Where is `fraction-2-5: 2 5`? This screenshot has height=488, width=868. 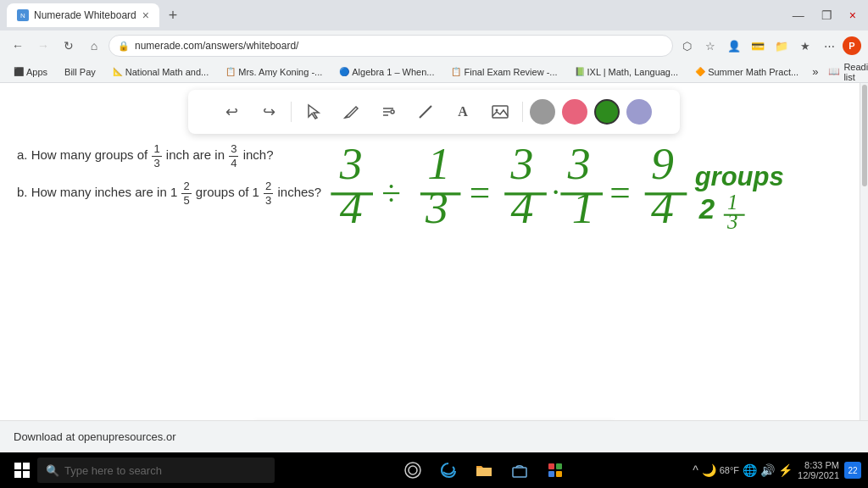 fraction-2-5: 2 5 is located at coordinates (186, 193).